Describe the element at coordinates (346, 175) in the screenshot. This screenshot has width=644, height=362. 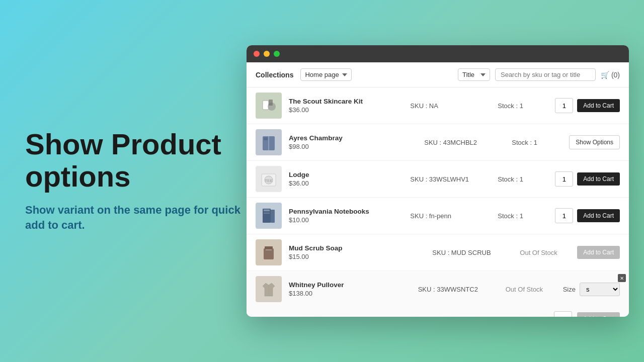
I see `product-name: Lodge` at that location.